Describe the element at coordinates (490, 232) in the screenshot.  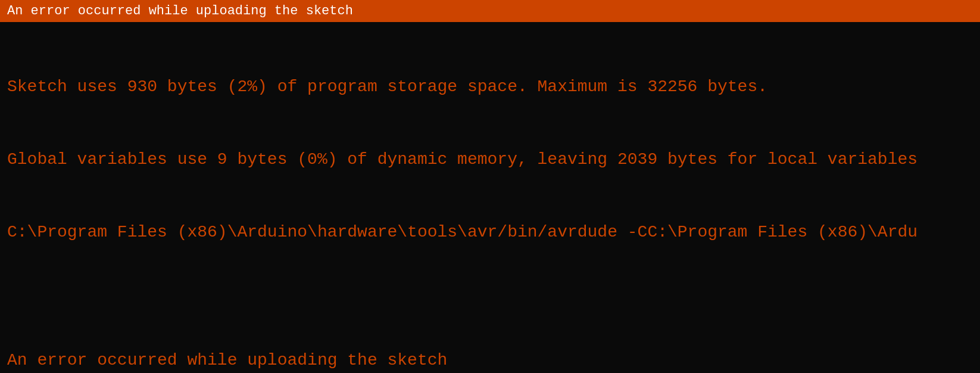
I see `console-line-3: C:\Program Files (x86)\Arduino\hardware\…` at that location.